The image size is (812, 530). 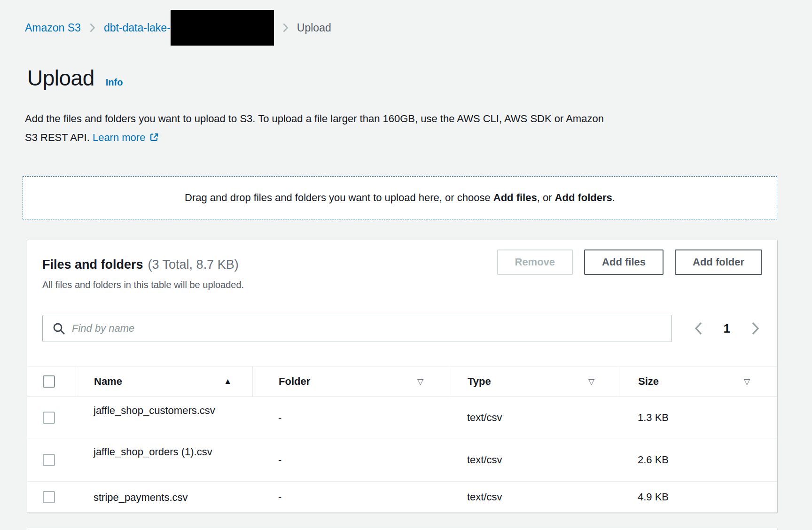 I want to click on file-name: stripe_payments.csv, so click(x=164, y=497).